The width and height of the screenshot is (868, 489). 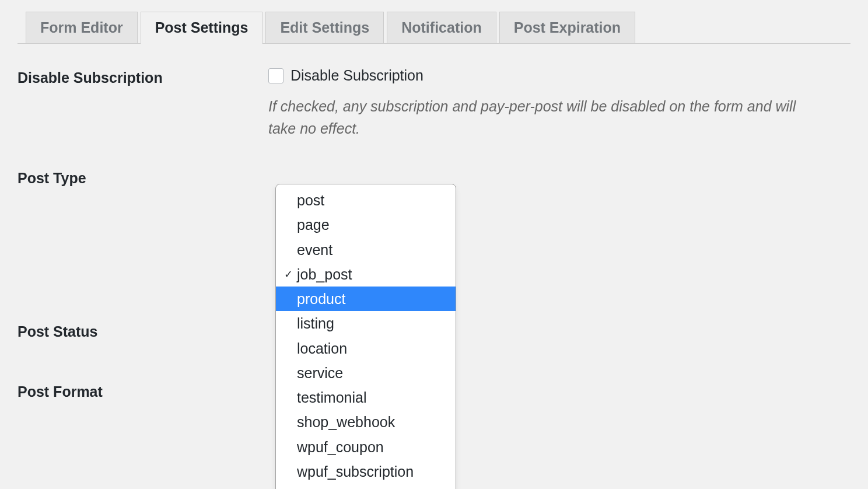 What do you see at coordinates (82, 28) in the screenshot?
I see `tab-form-editor: Form Editor` at bounding box center [82, 28].